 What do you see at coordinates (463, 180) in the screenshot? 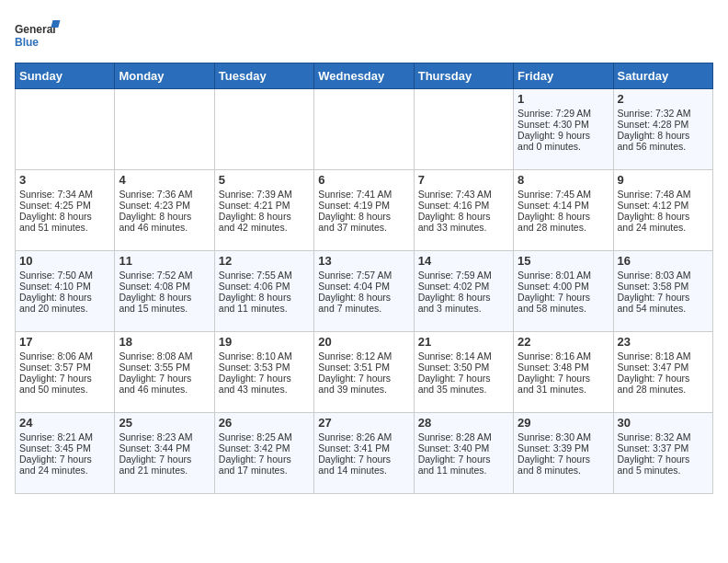
I see `day-number: 7` at bounding box center [463, 180].